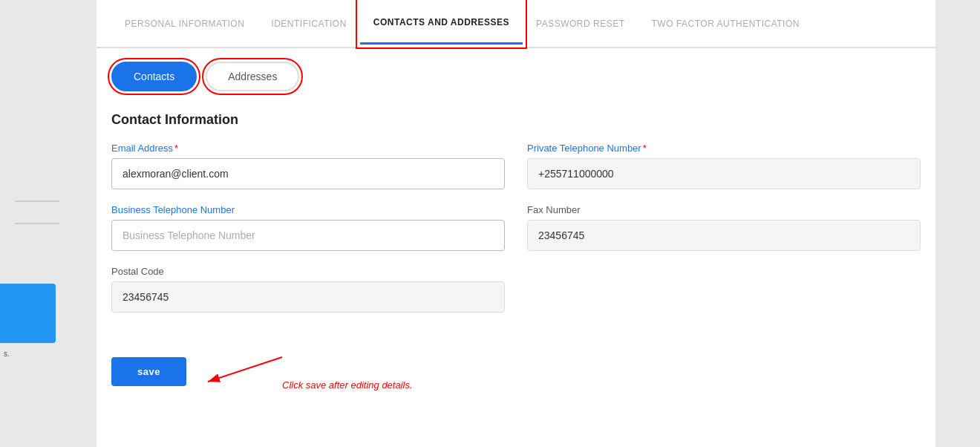 The image size is (980, 447). Describe the element at coordinates (148, 371) in the screenshot. I see `annotation-wrapper: save Click save after editing details.` at that location.